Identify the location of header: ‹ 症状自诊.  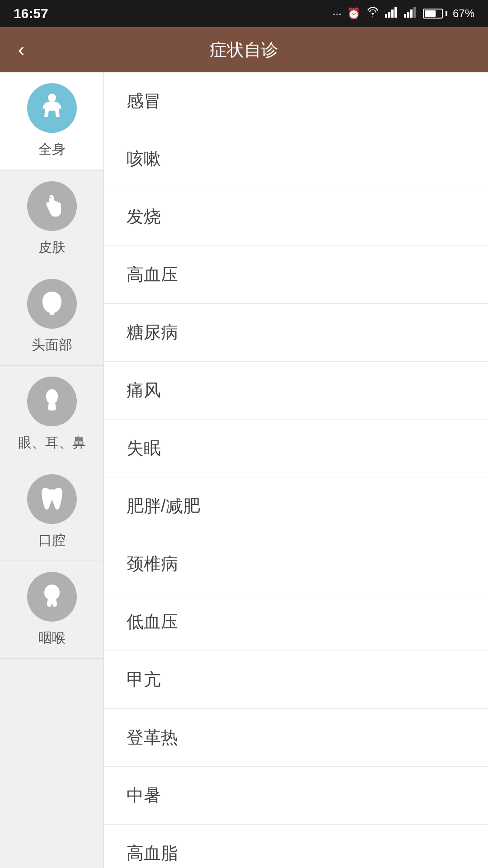
(244, 50).